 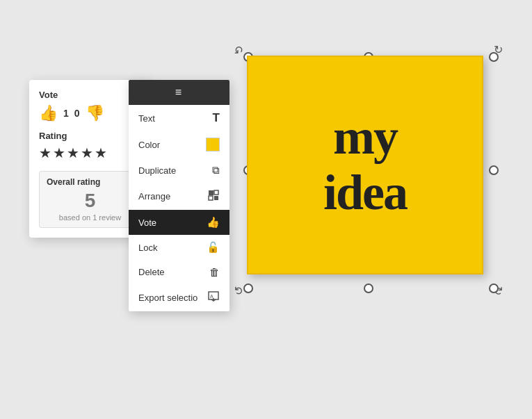 I want to click on context-menu: ≡ Text T Color Duplicate ⧉ Arrange, so click(x=179, y=196).